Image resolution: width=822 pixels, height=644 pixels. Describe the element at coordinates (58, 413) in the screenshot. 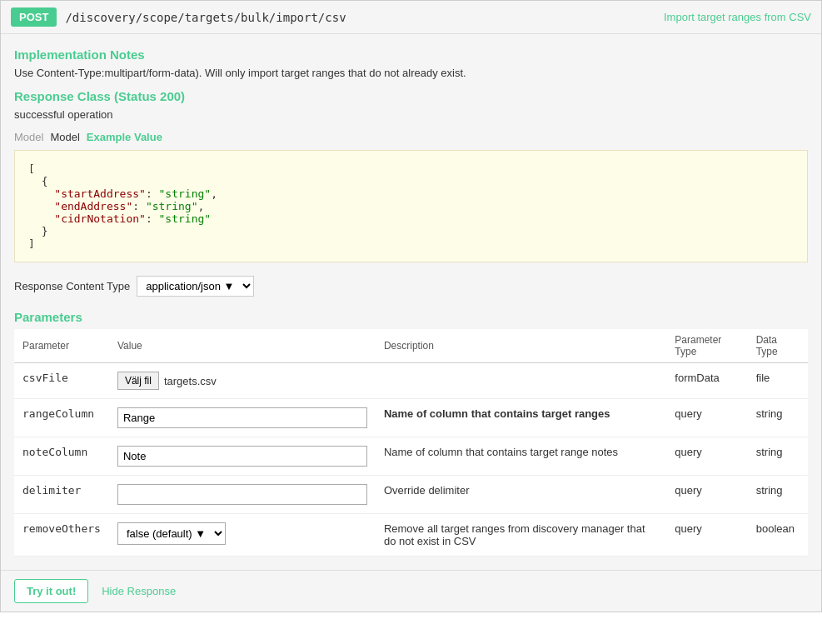

I see `param-name-rangecolumn: rangeColumn` at that location.